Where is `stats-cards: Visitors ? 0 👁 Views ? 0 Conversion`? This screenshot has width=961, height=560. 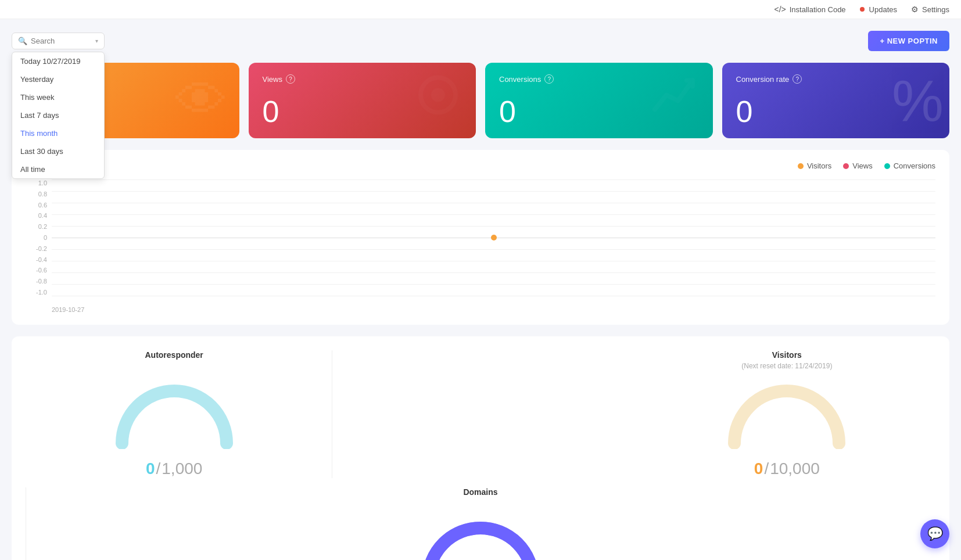 stats-cards: Visitors ? 0 👁 Views ? 0 Conversion is located at coordinates (480, 100).